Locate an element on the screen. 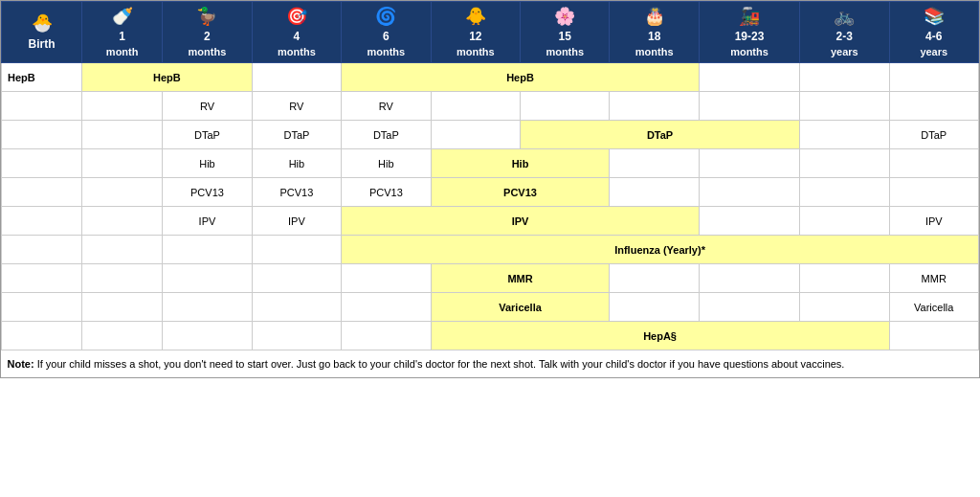  ipv-row: IPV IPV IPV IPV is located at coordinates (490, 221).